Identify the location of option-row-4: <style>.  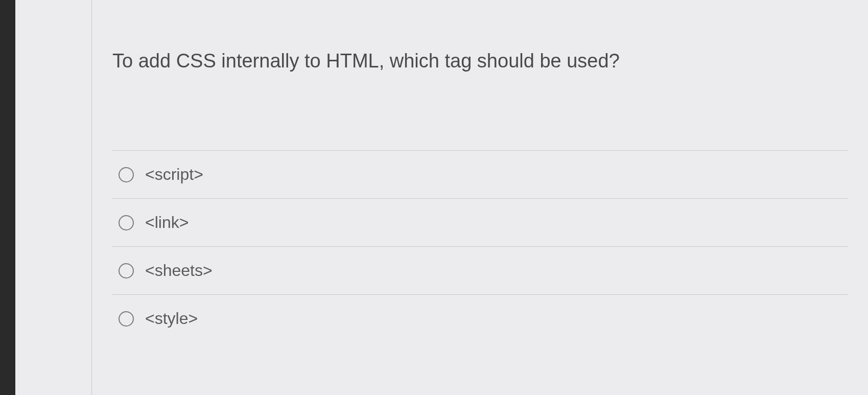
(480, 314).